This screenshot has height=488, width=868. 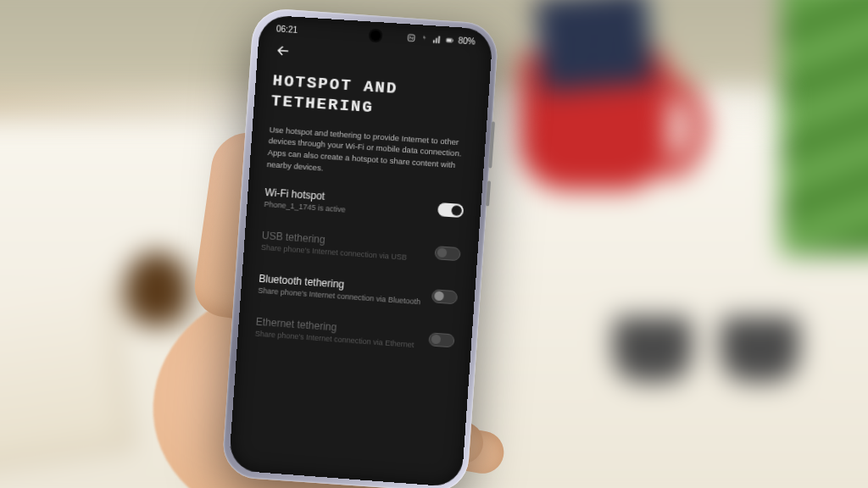 I want to click on page-description: Use hotspot and tethering to provide Int…, so click(x=368, y=154).